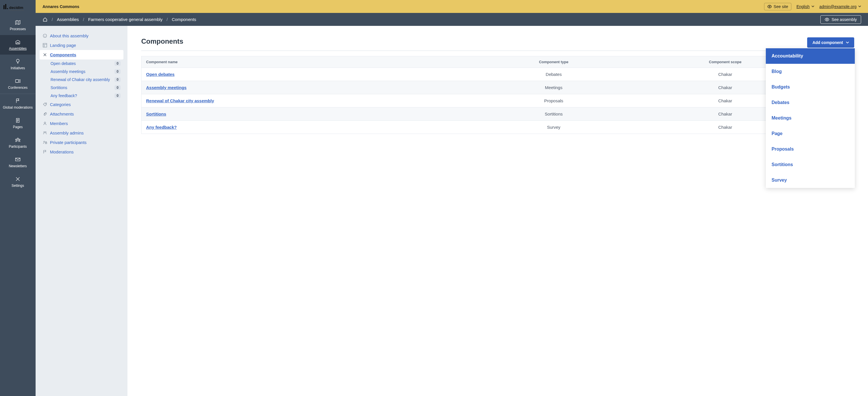  I want to click on sub-label: Any feedback?, so click(64, 96).